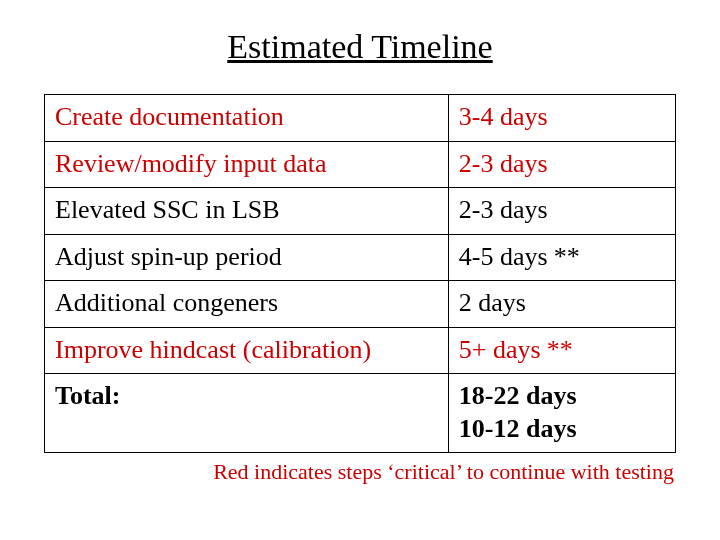 The height and width of the screenshot is (540, 720). What do you see at coordinates (360, 414) in the screenshot?
I see `table-row: Total:18-22 days 10-12 days` at bounding box center [360, 414].